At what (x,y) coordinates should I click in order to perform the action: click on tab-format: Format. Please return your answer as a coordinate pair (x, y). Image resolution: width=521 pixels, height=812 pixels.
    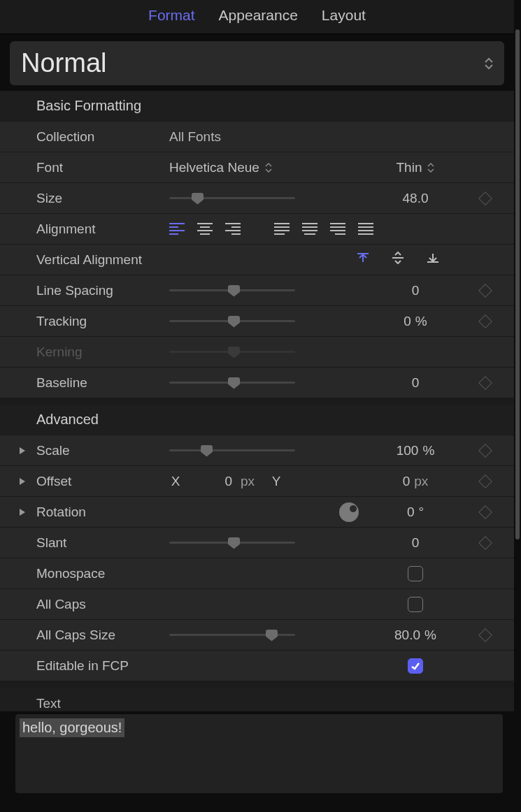
    Looking at the image, I should click on (172, 15).